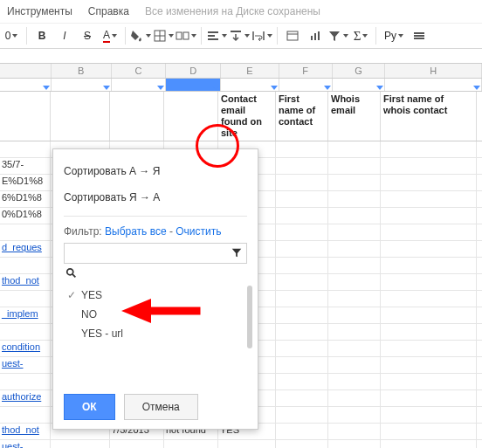 The image size is (482, 448). Describe the element at coordinates (315, 36) in the screenshot. I see `insert-chart-button` at that location.